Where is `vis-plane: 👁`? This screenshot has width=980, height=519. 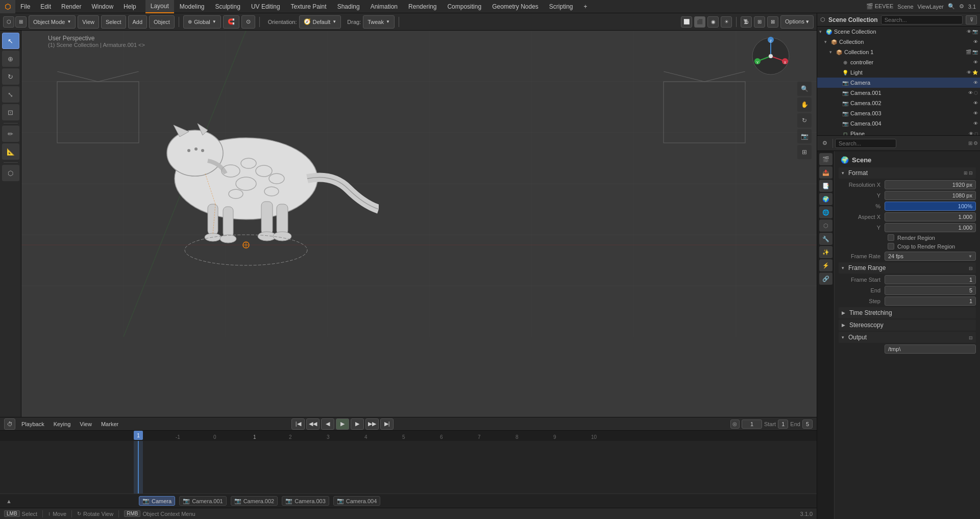
vis-plane: 👁 is located at coordinates (971, 133).